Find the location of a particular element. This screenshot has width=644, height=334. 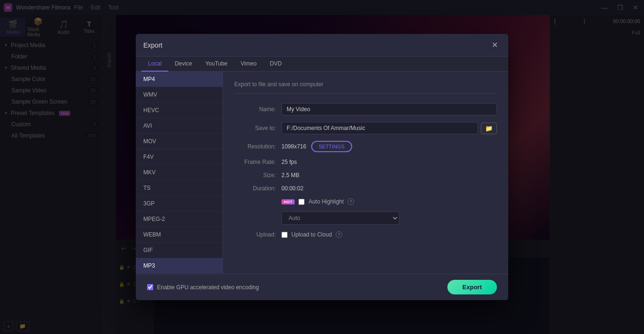

gpu-checkbox is located at coordinates (150, 287).